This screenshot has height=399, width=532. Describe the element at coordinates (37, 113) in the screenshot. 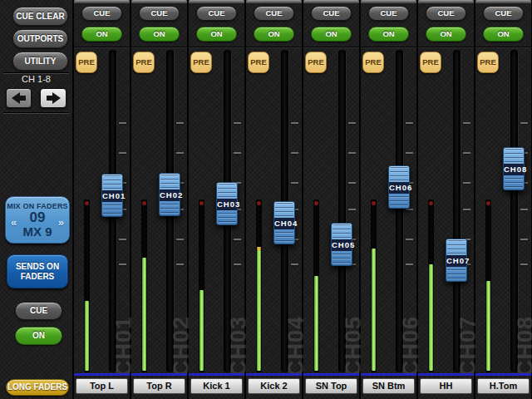

I see `sidebar-divider` at that location.